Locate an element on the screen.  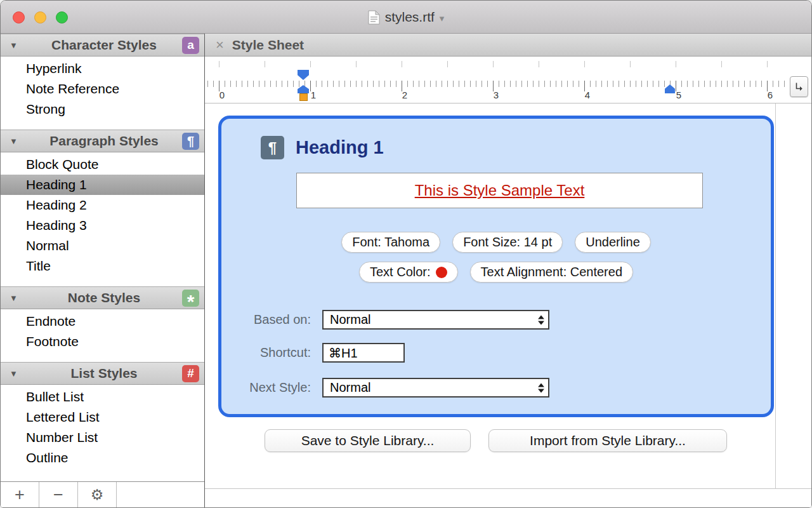
next-style-popup: Normal is located at coordinates (436, 387).